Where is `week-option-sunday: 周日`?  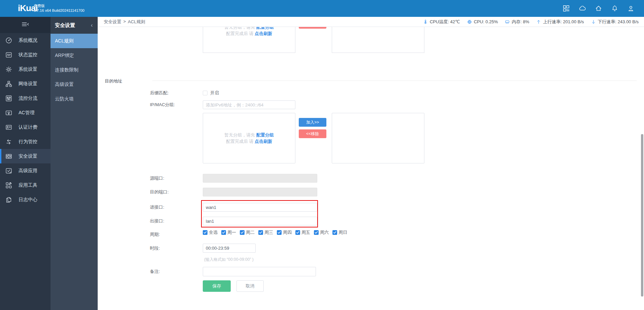
week-option-sunday: 周日 is located at coordinates (340, 232).